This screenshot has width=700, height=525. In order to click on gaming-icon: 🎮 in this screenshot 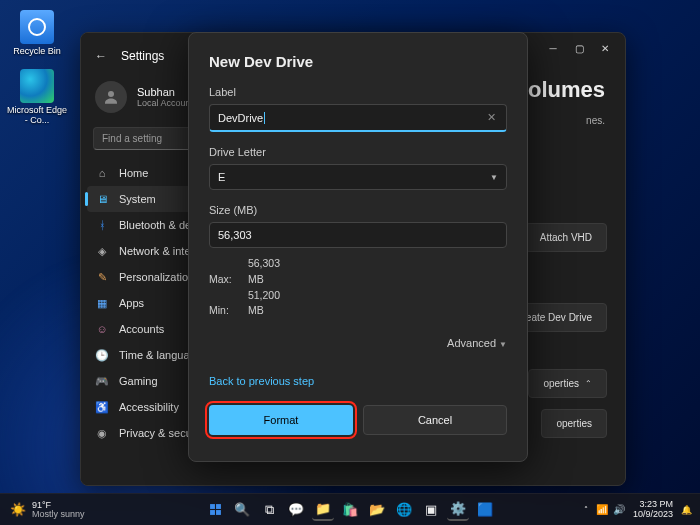, I will do `click(102, 381)`.